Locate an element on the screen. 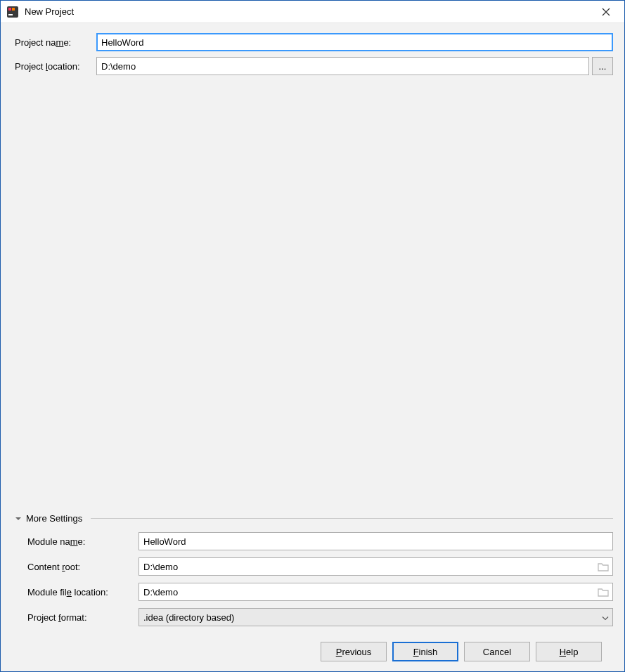  module-file-location-input is located at coordinates (375, 592).